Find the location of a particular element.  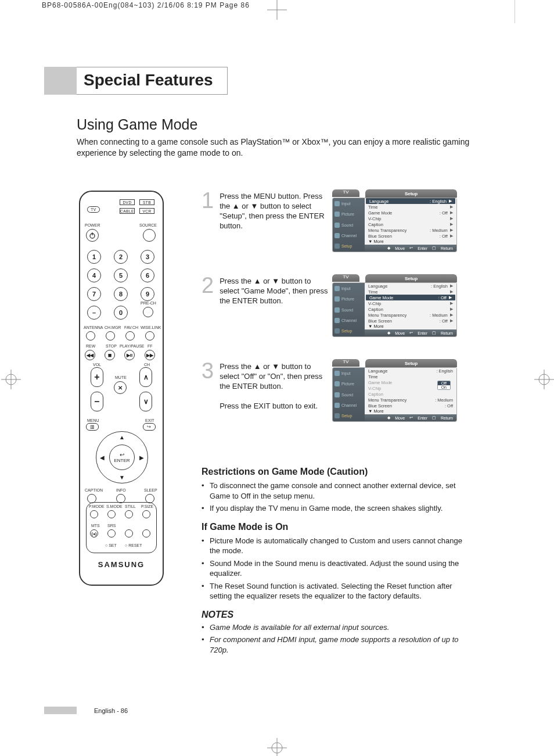

stop-button: ■ is located at coordinates (110, 355).